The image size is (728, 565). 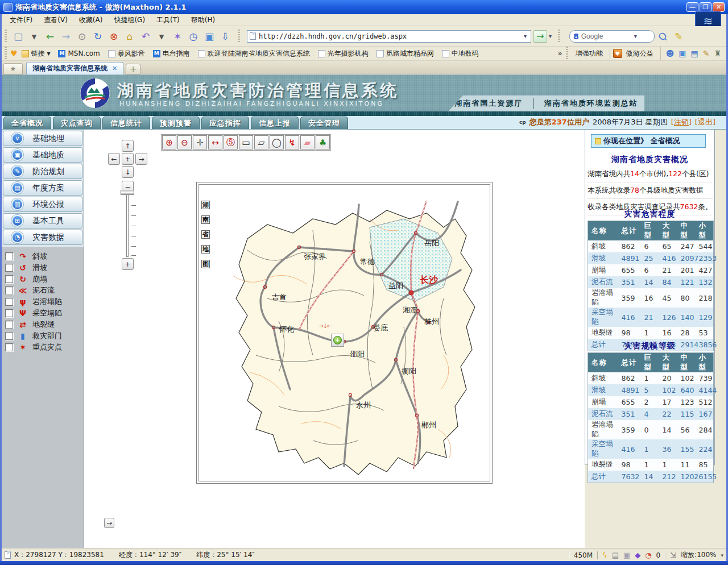 What do you see at coordinates (50, 36) in the screenshot?
I see `back-icon: ←` at bounding box center [50, 36].